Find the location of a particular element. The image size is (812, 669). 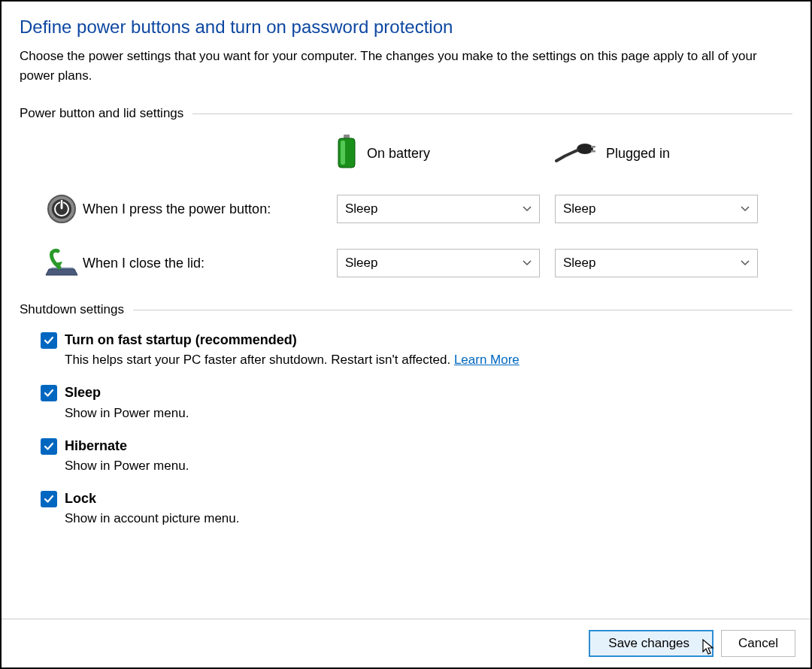

fast-startup-title: Turn on fast startup (recommended) is located at coordinates (429, 340).